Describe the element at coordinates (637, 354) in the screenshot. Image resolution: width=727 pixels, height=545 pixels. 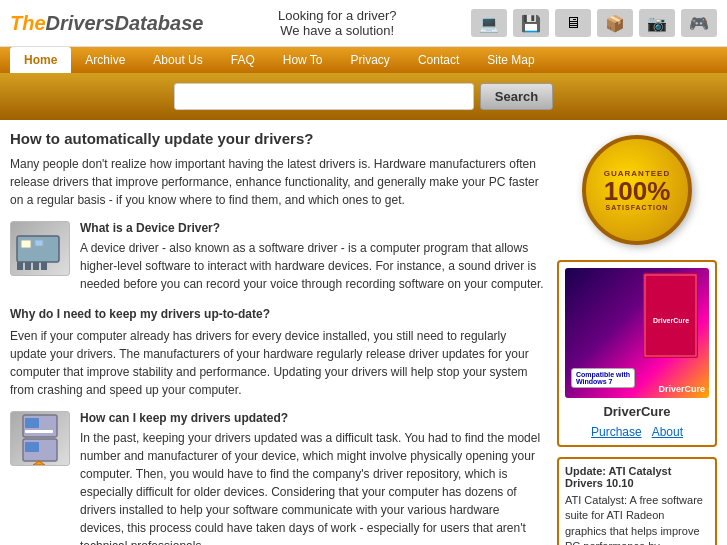
I see `drivercure-box: Compatible withWindows 7 DriverCure Driv…` at that location.